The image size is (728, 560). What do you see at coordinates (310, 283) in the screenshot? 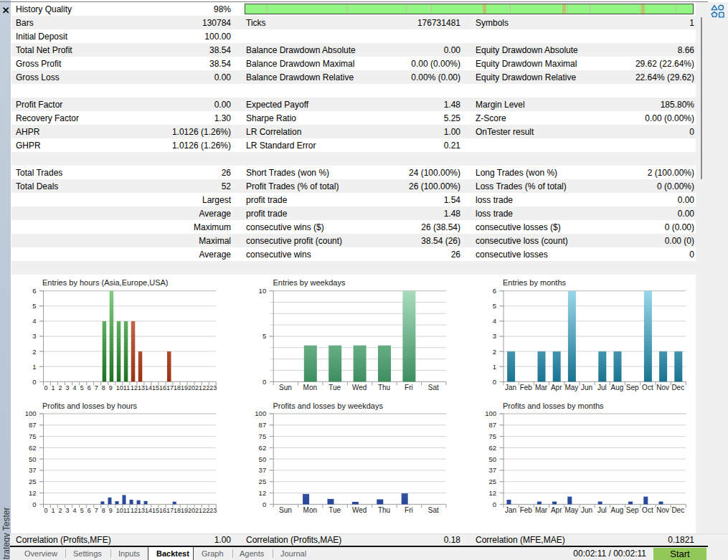
I see `svg-text: Entries by weekdays` at bounding box center [310, 283].